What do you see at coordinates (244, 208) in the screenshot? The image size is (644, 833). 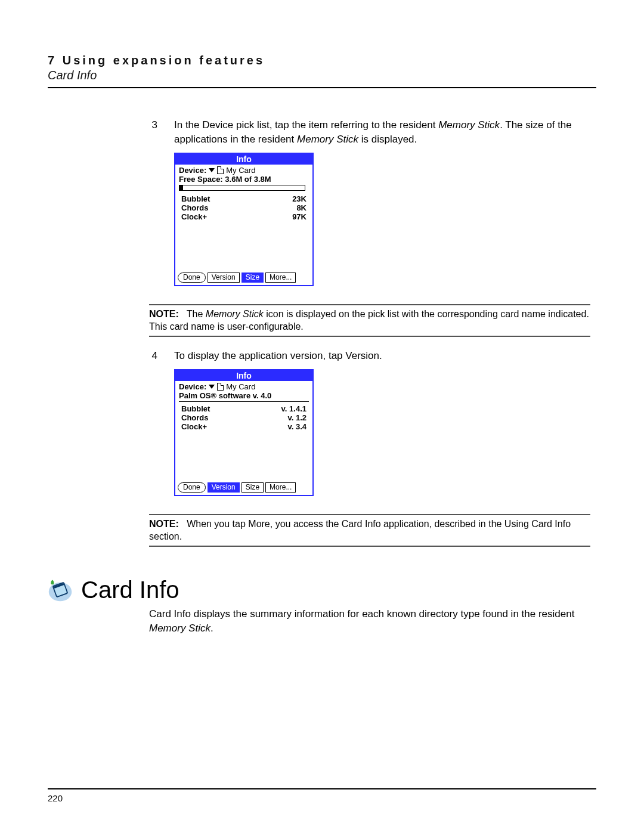 I see `list-item: Chords8K` at bounding box center [244, 208].